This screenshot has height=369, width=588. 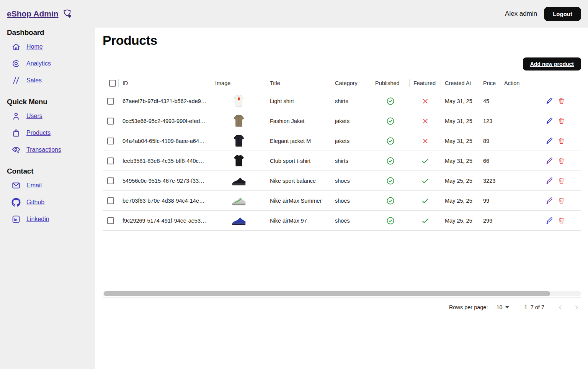 I want to click on select-all-checkbox, so click(x=113, y=83).